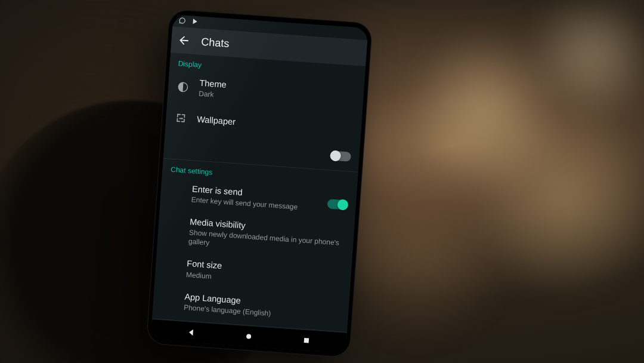 The width and height of the screenshot is (644, 363). What do you see at coordinates (275, 125) in the screenshot?
I see `row-wallpaper-title: Wallpaper` at bounding box center [275, 125].